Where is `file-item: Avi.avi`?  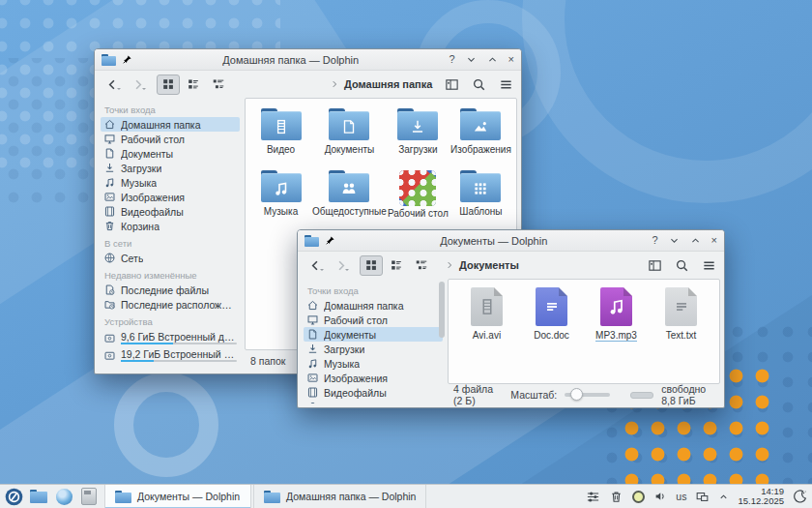
file-item: Avi.avi is located at coordinates (487, 314).